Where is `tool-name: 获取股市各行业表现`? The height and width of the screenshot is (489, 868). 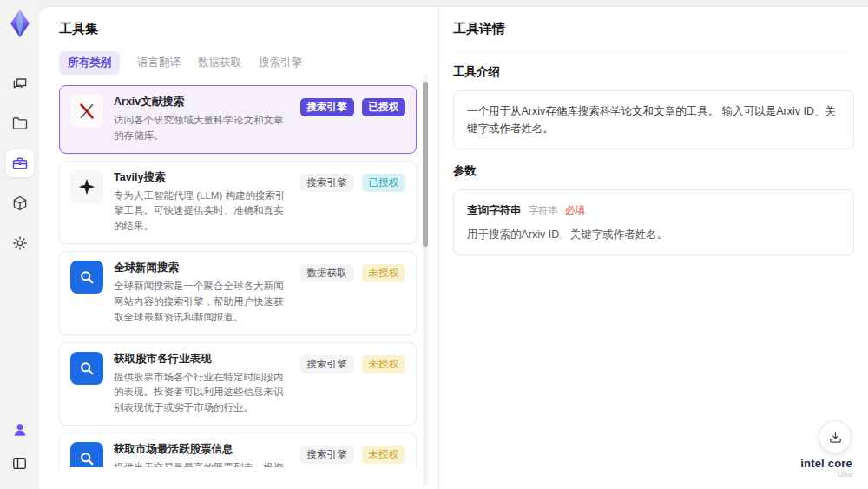
tool-name: 获取股市各行业表现 is located at coordinates (203, 360).